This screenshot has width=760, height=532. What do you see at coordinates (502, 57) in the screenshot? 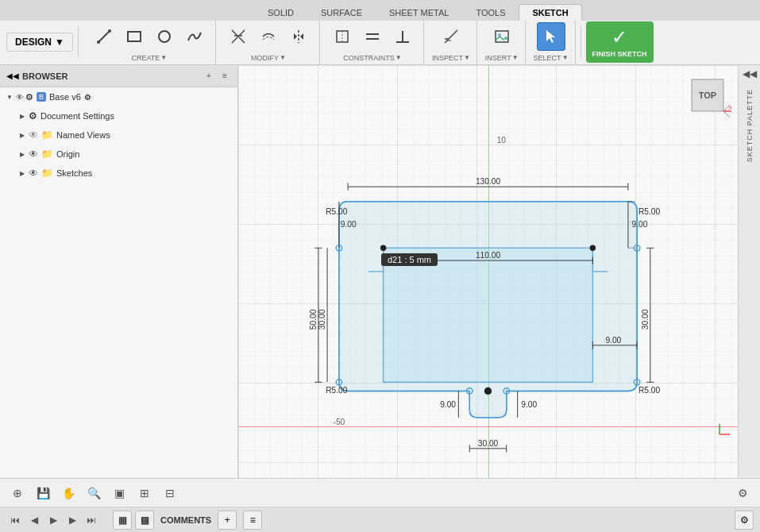
I see `insert-label-group: INSERT ▼` at bounding box center [502, 57].